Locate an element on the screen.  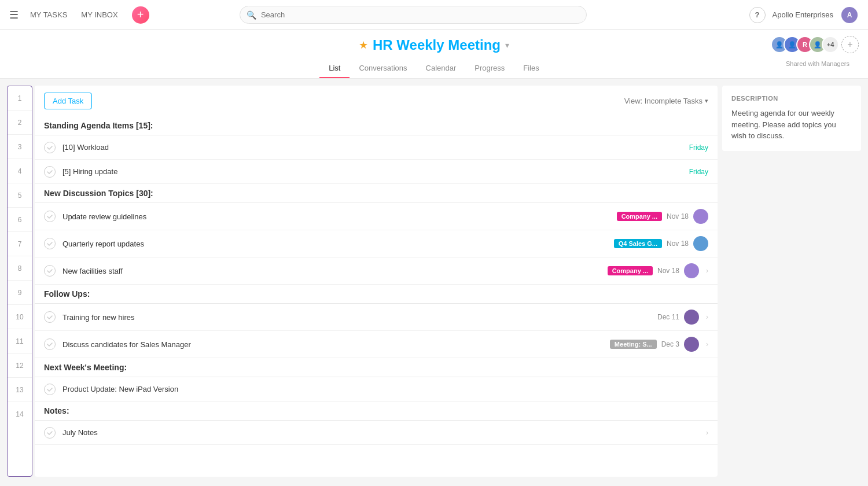
right-sidebar: DESCRIPTION Meeting agenda for our weekl… is located at coordinates (792, 281).